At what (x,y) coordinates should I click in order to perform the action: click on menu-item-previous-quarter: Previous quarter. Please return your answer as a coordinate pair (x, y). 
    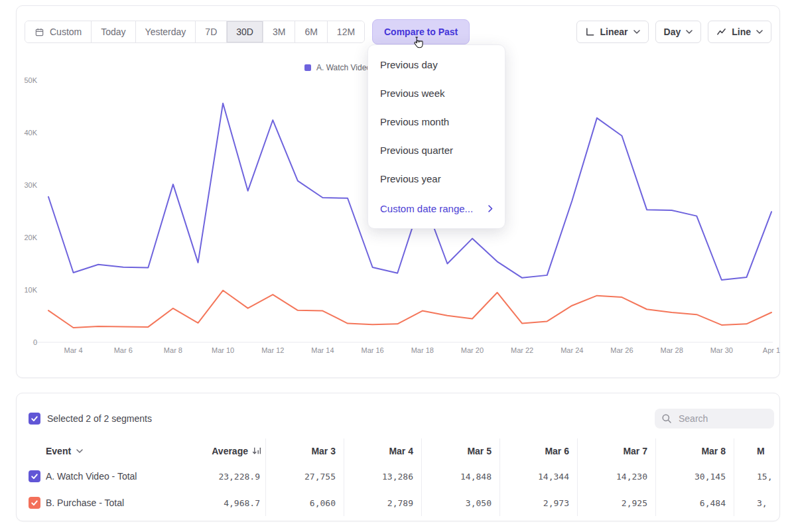
    Looking at the image, I should click on (436, 150).